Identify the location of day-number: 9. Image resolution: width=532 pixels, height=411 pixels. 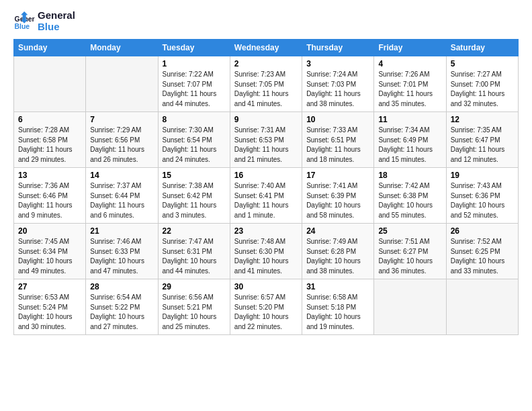
(266, 120).